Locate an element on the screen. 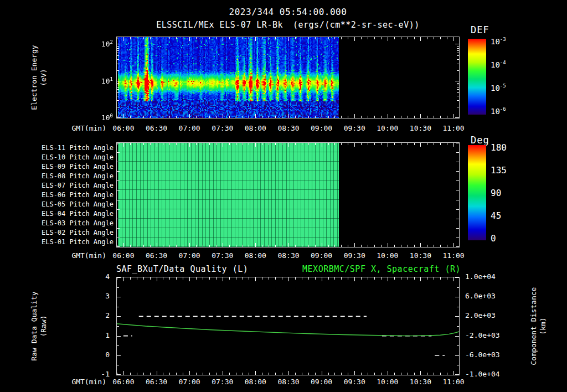 This screenshot has width=567, height=392. distance-tick-label: 6.0e+03 is located at coordinates (490, 296).